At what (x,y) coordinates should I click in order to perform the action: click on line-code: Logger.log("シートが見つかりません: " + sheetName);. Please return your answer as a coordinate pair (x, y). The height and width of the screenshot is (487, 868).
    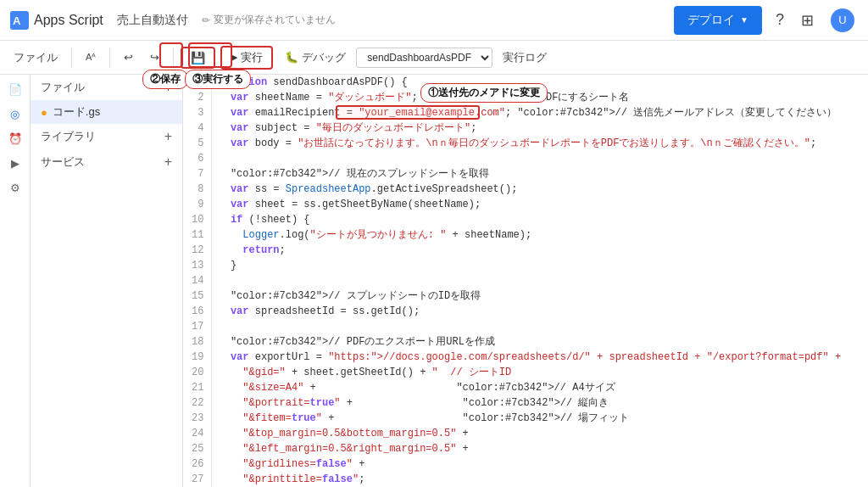
    Looking at the image, I should click on (539, 235).